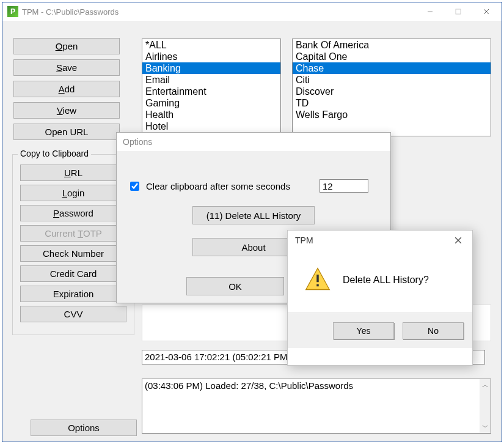  Describe the element at coordinates (73, 294) in the screenshot. I see `copy-expiration-button: Expiration` at that location.